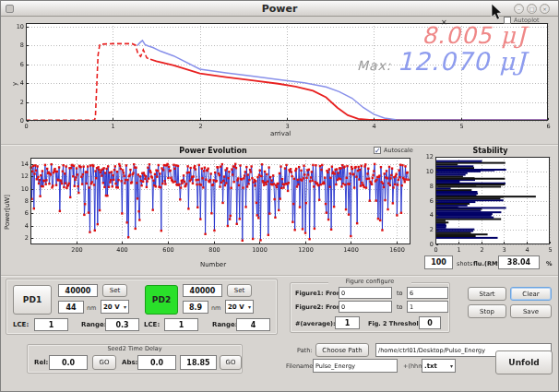 The image size is (559, 392). What do you see at coordinates (71, 307) in the screenshot?
I see `pd1-wavelength-input` at bounding box center [71, 307].